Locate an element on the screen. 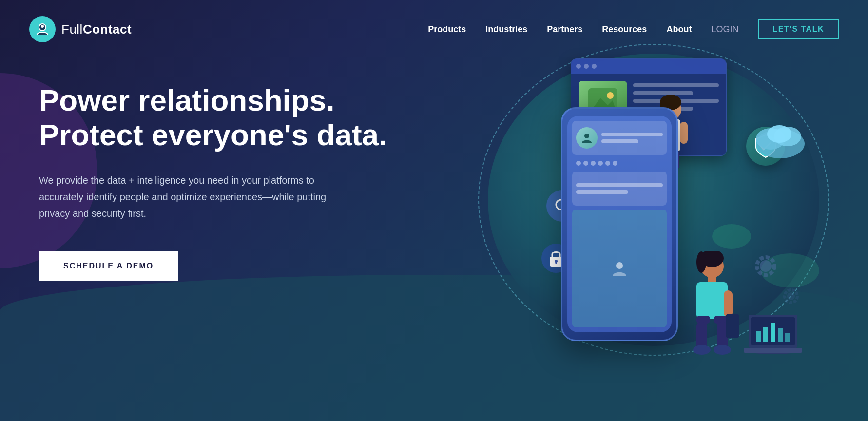  avatar-person-icon is located at coordinates (587, 138).